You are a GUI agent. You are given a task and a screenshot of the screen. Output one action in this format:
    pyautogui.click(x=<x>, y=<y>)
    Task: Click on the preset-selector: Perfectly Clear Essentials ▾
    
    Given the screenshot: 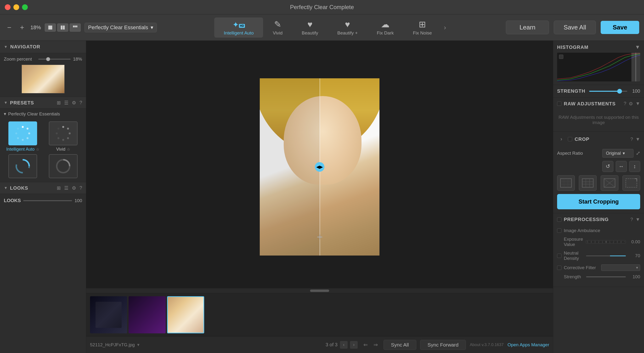 What is the action you would take?
    pyautogui.click(x=120, y=28)
    